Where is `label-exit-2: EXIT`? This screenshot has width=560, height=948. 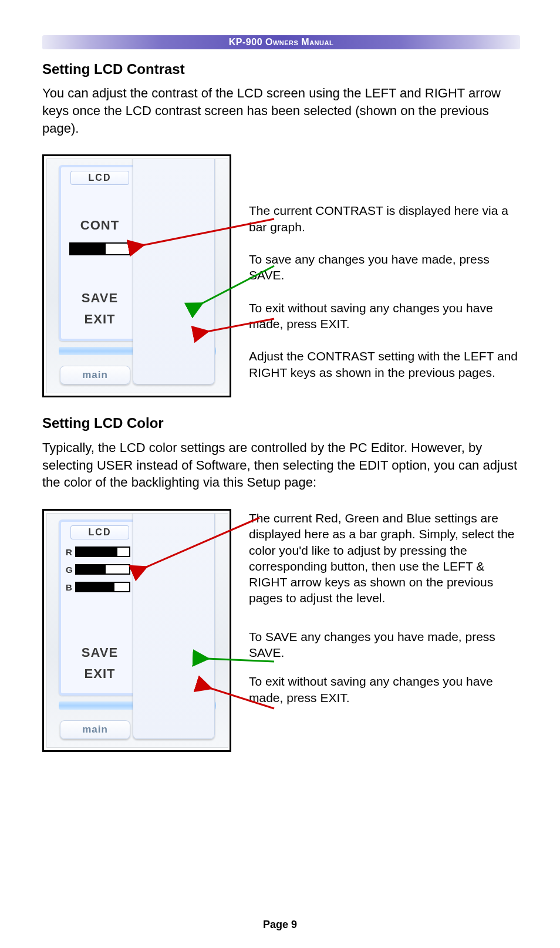 label-exit-2: EXIT is located at coordinates (100, 674).